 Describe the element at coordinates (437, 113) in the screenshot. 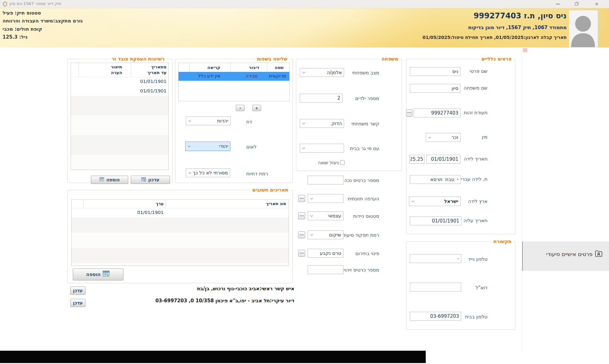

I see `id-number-field: 999277403` at that location.